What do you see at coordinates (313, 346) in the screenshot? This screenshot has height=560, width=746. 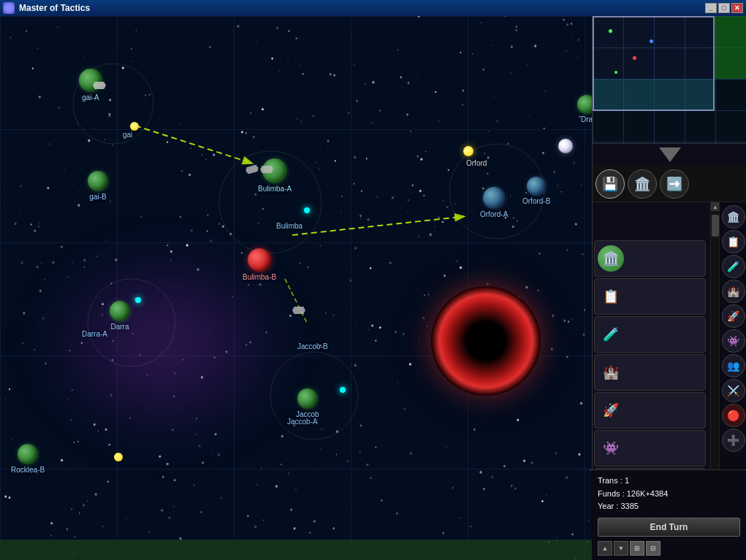 I see `planet-jaccob-b-label: Jaccob-B` at bounding box center [313, 346].